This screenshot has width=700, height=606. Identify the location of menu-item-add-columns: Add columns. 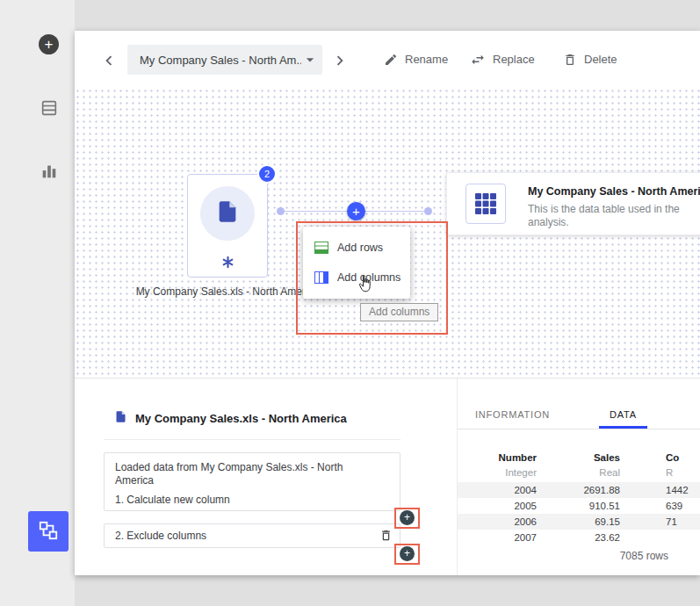
(357, 278).